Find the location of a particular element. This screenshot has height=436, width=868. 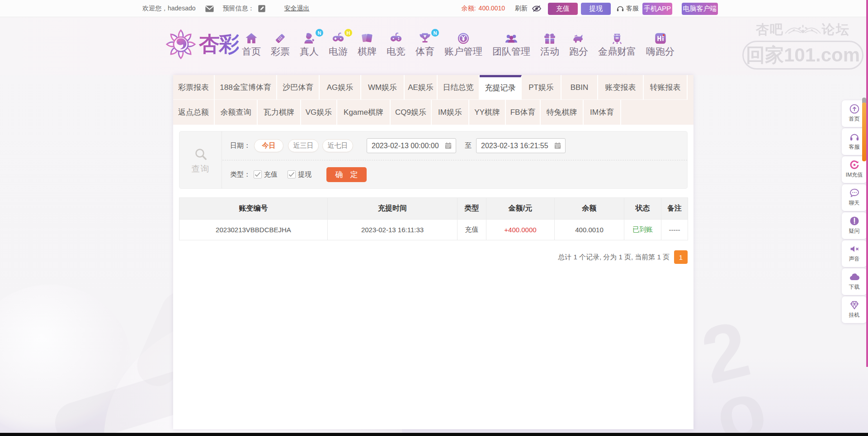

tab-cq9-yule: CQ9娱乐 is located at coordinates (411, 112).